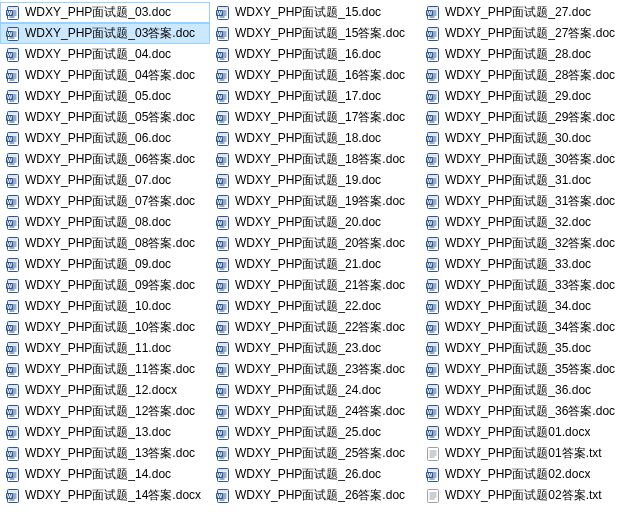 Image resolution: width=633 pixels, height=515 pixels. I want to click on file-item: WWDXY_PHP面试题_15答案.doc, so click(315, 34).